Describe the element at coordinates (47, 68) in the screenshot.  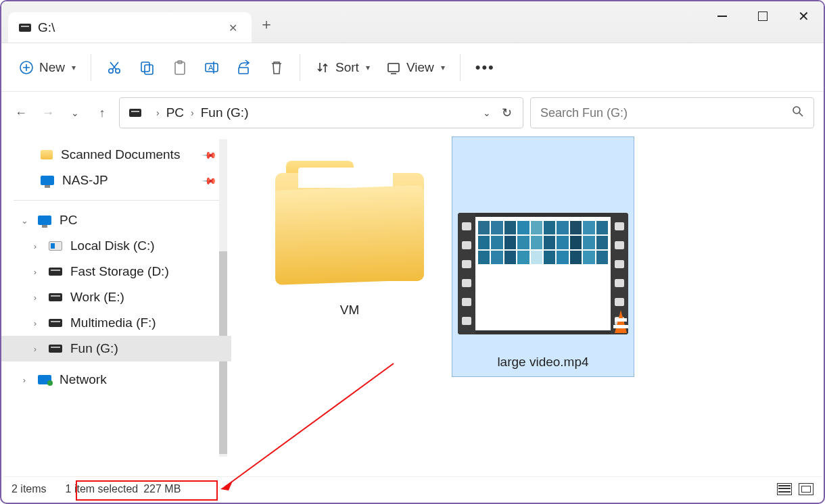
I see `new-button: New ▾` at that location.